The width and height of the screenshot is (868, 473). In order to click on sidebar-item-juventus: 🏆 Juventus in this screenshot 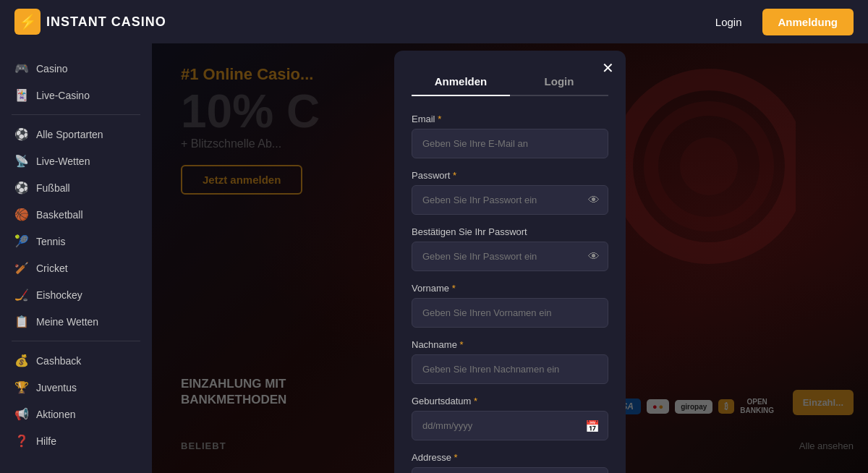, I will do `click(76, 388)`.